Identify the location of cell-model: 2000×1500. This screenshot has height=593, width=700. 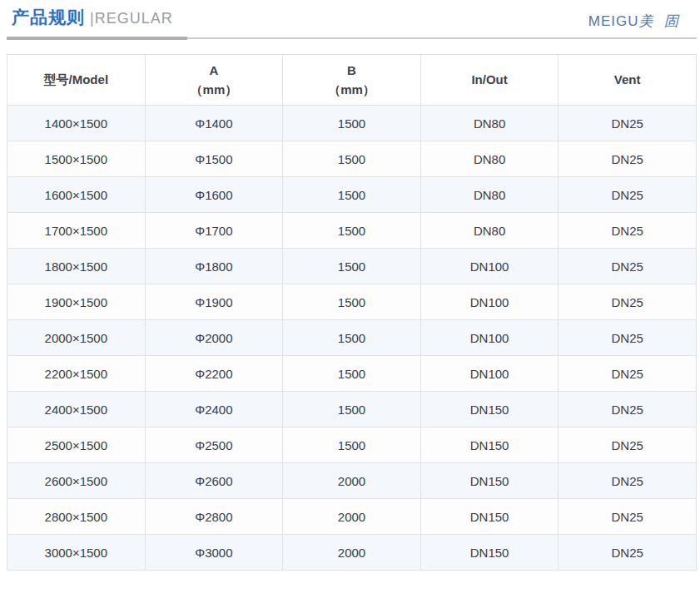
(77, 338).